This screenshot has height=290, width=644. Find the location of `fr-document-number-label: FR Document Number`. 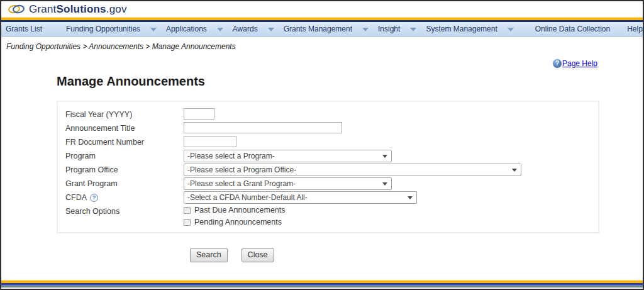

fr-document-number-label: FR Document Number is located at coordinates (125, 141).